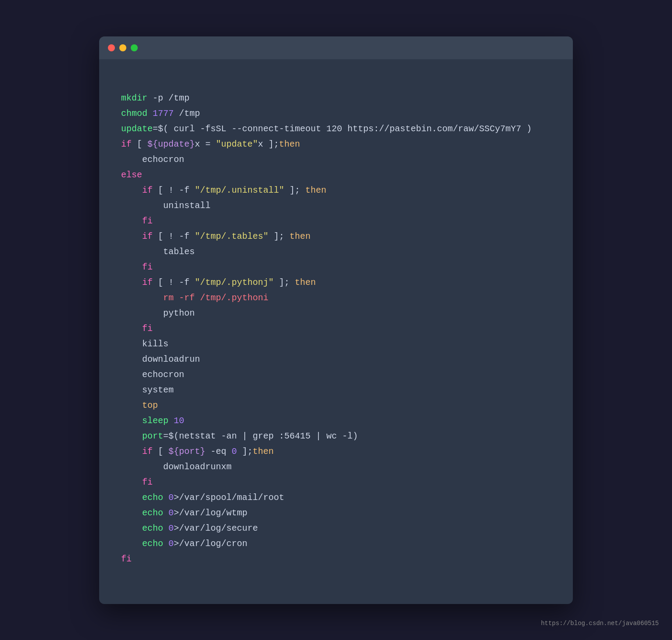 This screenshot has height=640, width=672. What do you see at coordinates (336, 421) in the screenshot?
I see `code-line-22: sleep 10` at bounding box center [336, 421].